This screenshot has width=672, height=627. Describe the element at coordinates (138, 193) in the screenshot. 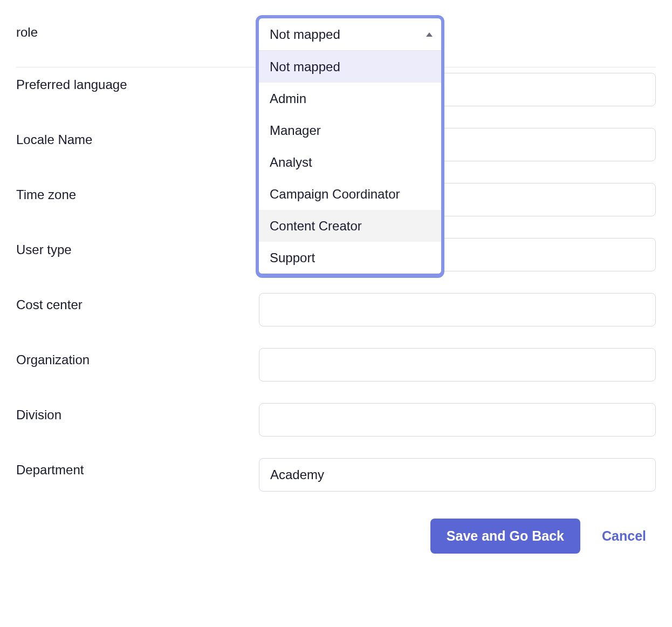

I see `label-time-zone: Time zone` at that location.